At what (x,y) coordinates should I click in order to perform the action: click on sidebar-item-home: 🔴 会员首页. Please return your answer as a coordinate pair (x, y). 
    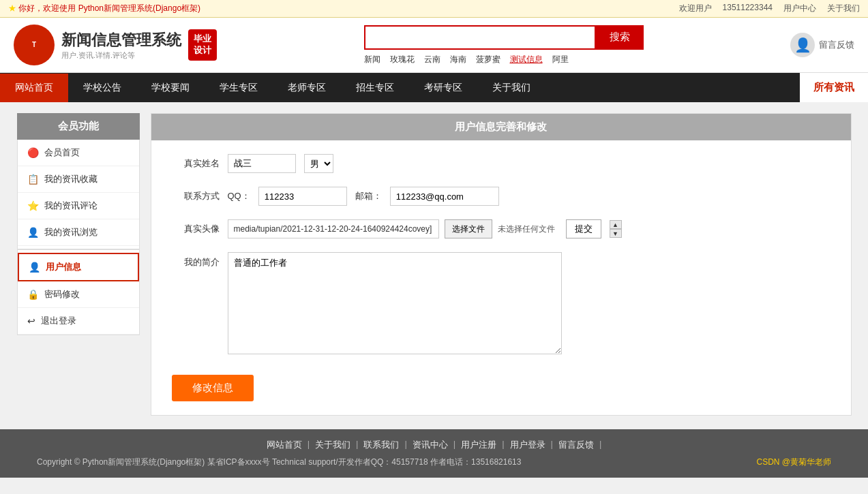
    Looking at the image, I should click on (78, 153).